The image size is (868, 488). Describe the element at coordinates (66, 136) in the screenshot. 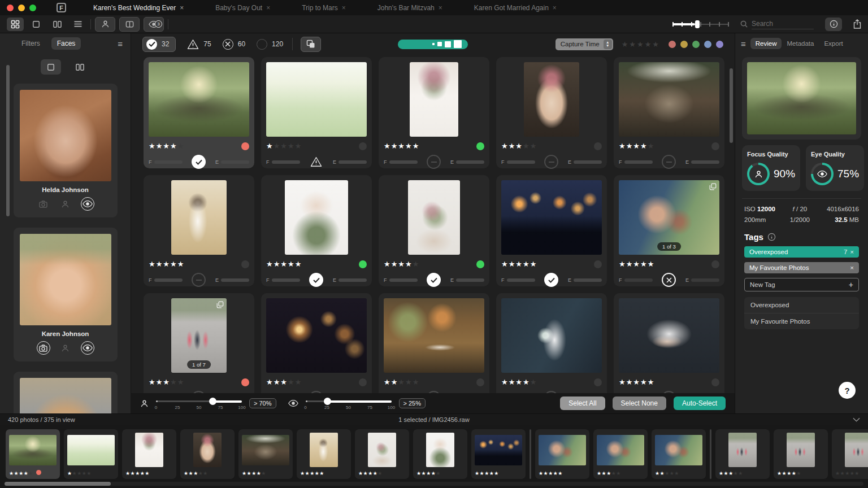

I see `face-photo` at that location.